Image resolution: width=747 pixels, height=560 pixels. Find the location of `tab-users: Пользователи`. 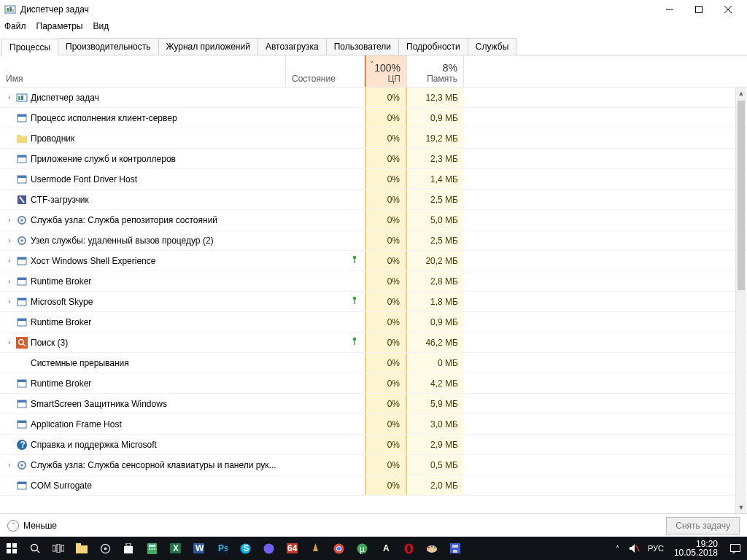

tab-users: Пользователи is located at coordinates (363, 47).